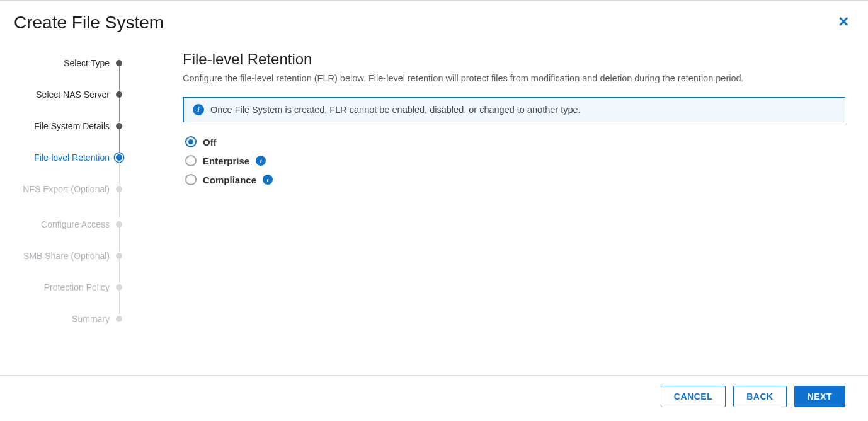 This screenshot has height=421, width=868. Describe the element at coordinates (434, 398) in the screenshot. I see `dialog-footer: CANCEL BACK NEXT` at that location.